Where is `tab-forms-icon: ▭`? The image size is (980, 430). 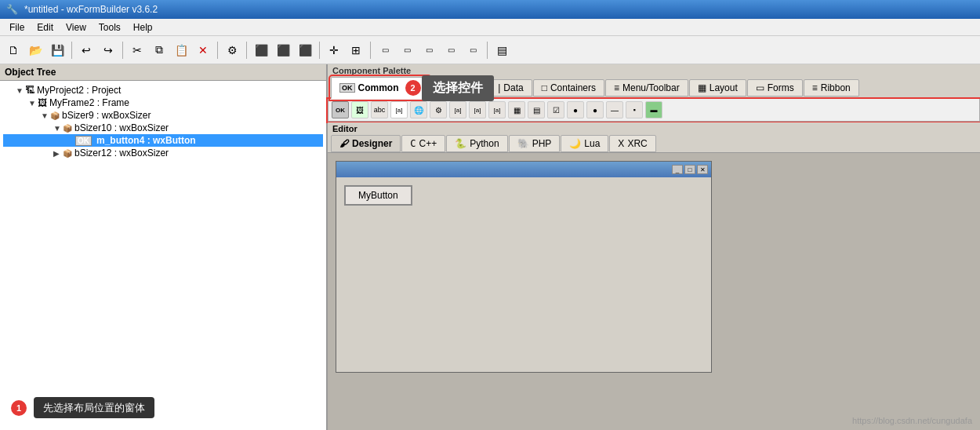
tab-forms-icon: ▭ is located at coordinates (760, 88).